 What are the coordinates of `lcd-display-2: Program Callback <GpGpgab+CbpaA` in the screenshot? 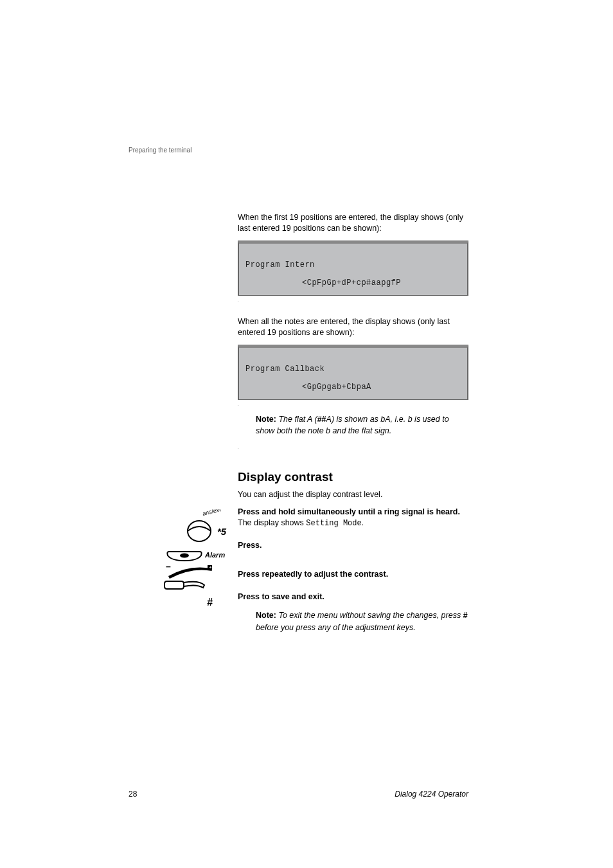 It's located at (353, 372).